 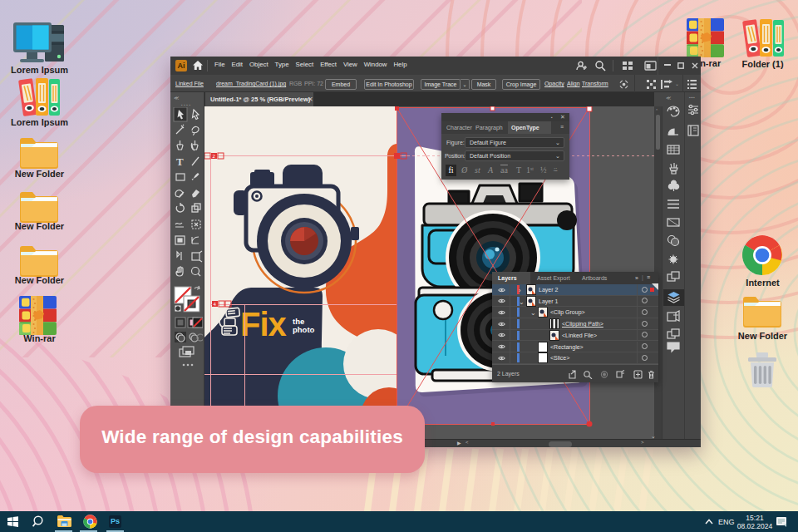 What do you see at coordinates (180, 161) in the screenshot?
I see `svg-text: T` at bounding box center [180, 161].